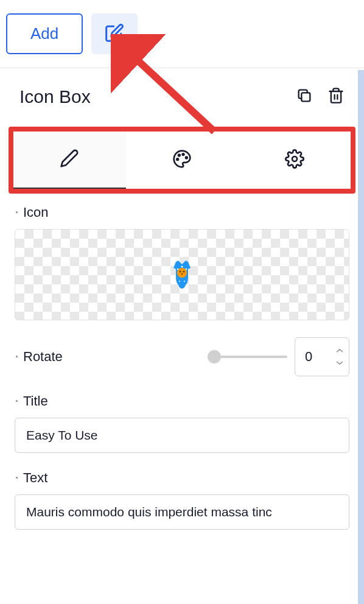  What do you see at coordinates (55, 97) in the screenshot?
I see `panel-title: Icon Box` at bounding box center [55, 97].